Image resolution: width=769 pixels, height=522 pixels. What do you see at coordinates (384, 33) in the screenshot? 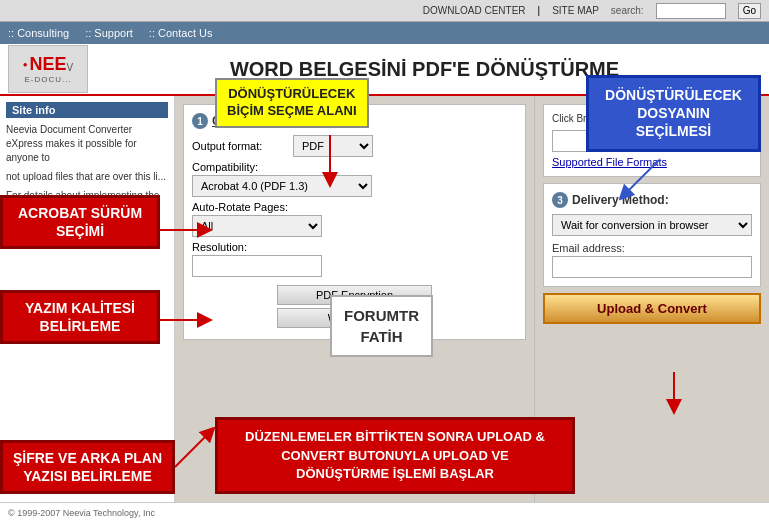
I see `nav-bar: :: Consulting :: Support :: Contact Us` at bounding box center [384, 33].